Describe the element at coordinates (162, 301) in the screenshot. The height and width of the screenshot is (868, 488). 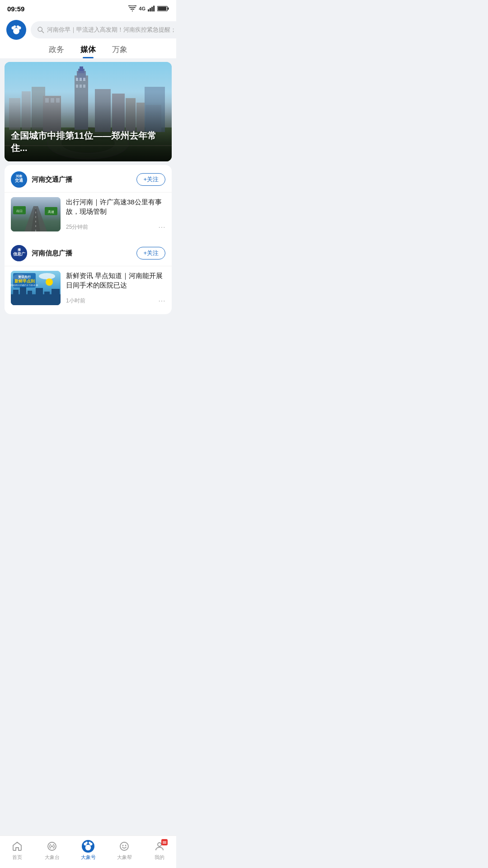
I see `more-button-info: ⋯` at that location.